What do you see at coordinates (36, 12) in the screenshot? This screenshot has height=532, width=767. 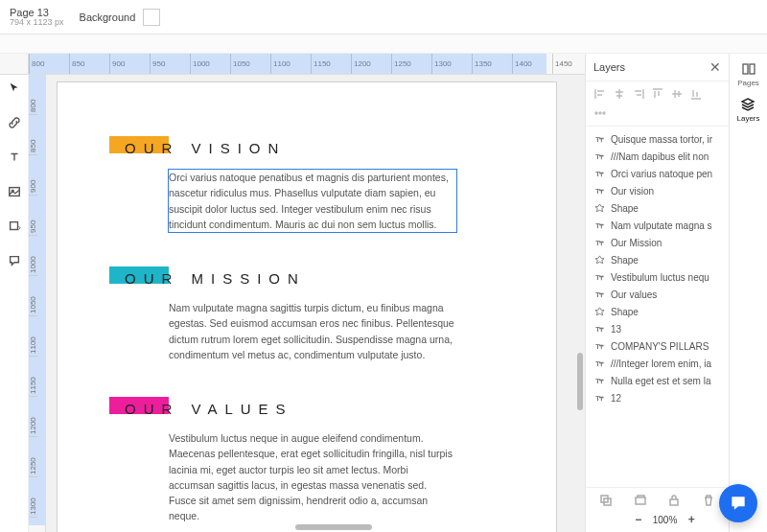 I see `page-title: Page 13` at bounding box center [36, 12].